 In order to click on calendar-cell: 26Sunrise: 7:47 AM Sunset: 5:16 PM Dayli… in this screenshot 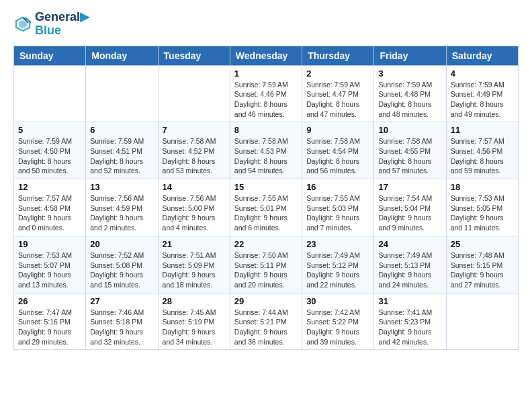, I will do `click(50, 321)`.